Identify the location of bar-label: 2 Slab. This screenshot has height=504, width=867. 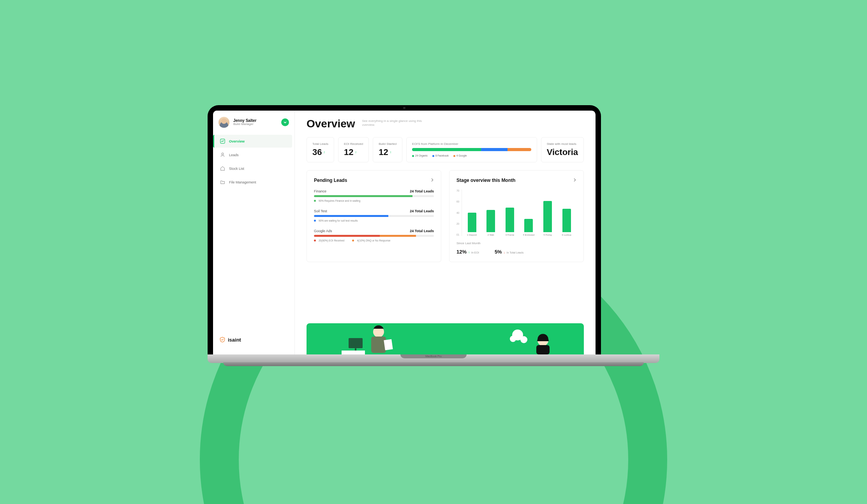
(491, 235).